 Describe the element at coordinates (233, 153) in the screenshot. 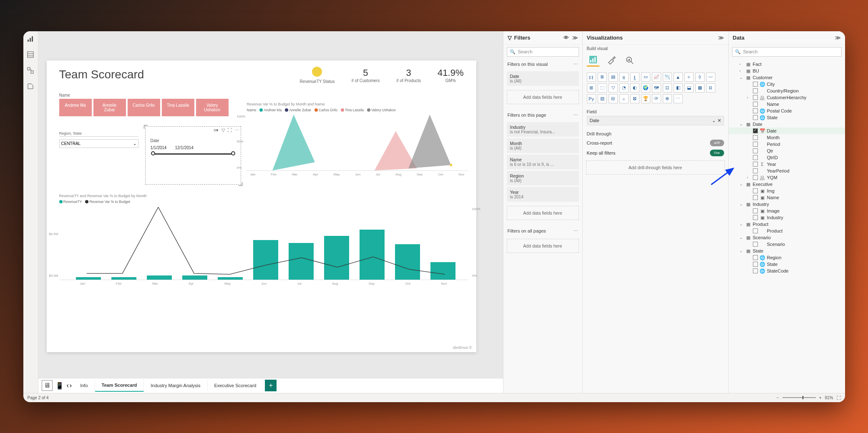

I see `slider-handle-end` at that location.